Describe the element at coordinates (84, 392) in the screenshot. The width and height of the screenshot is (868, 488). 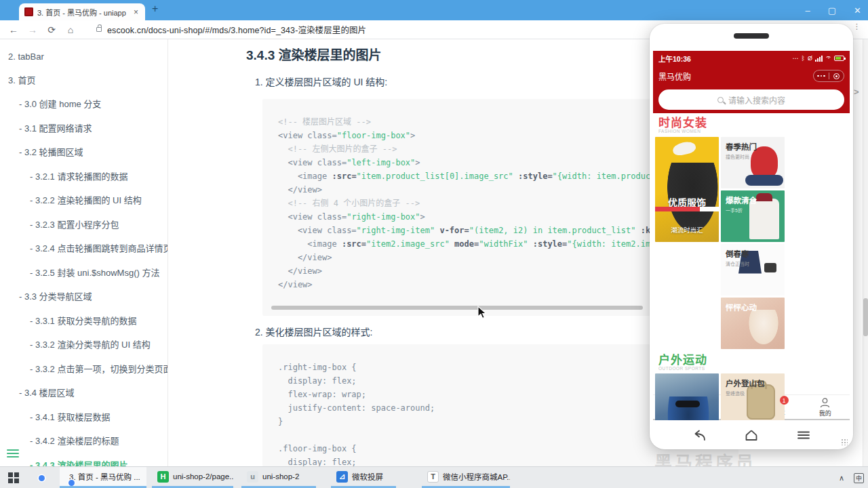
I see `sidebar-item: - 3.4 楼层区域` at that location.